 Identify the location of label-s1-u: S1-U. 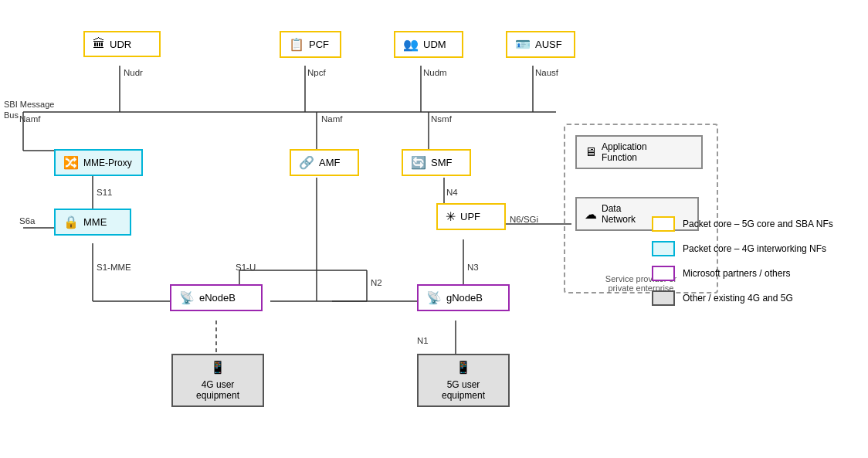
(246, 267).